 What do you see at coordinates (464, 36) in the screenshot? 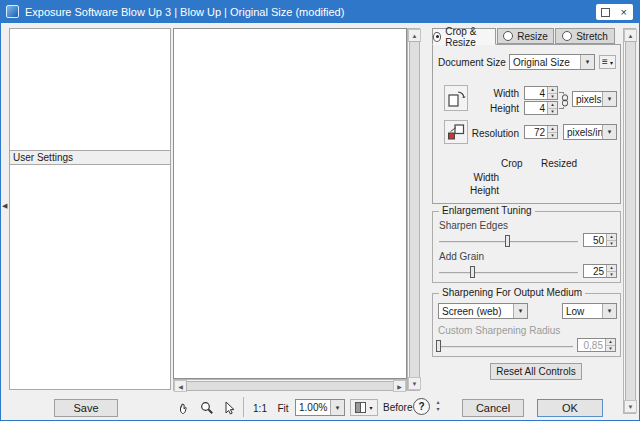
I see `tab-crop-resize: Crop & Resize` at bounding box center [464, 36].